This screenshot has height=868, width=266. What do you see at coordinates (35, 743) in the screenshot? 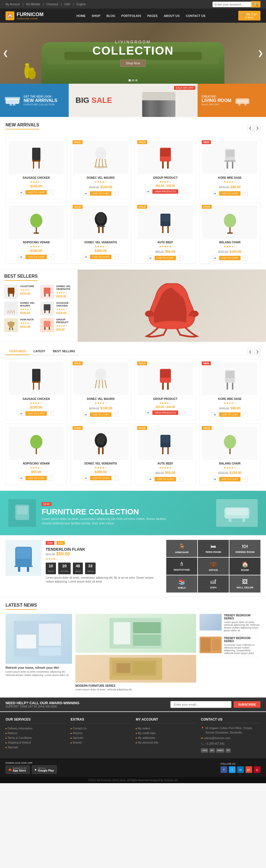
I see `footer-shipping: Shipping & Refund` at bounding box center [35, 743].